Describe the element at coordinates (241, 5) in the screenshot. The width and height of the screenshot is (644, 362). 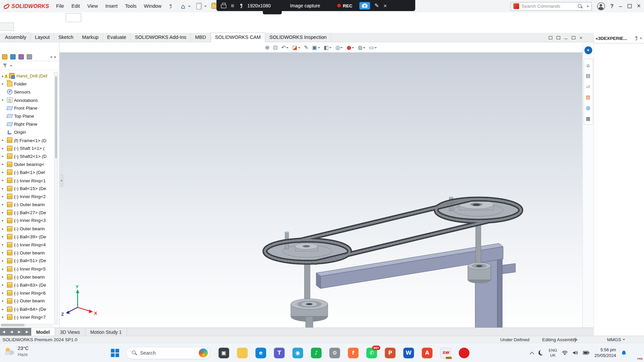
I see `pin-icon` at that location.